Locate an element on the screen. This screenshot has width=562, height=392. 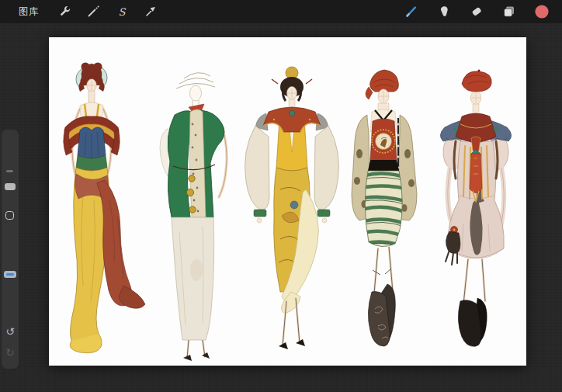
redo-button: ↻ is located at coordinates (10, 352).